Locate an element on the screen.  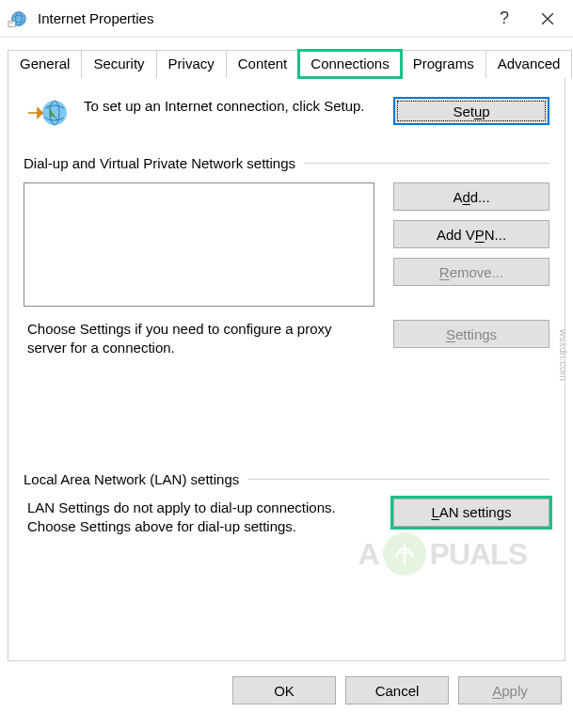
setup-description: To set up an Internet connection, click … is located at coordinates (231, 106).